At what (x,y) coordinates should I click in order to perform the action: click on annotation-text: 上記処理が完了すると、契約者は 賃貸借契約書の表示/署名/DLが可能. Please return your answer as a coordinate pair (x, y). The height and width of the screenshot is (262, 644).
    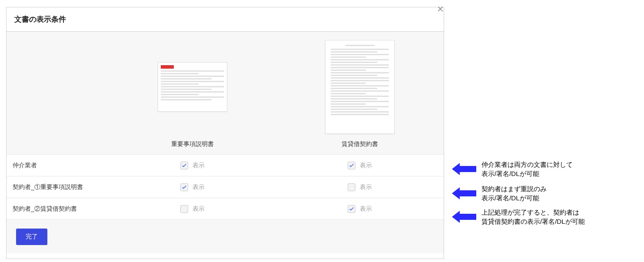
    Looking at the image, I should click on (533, 217).